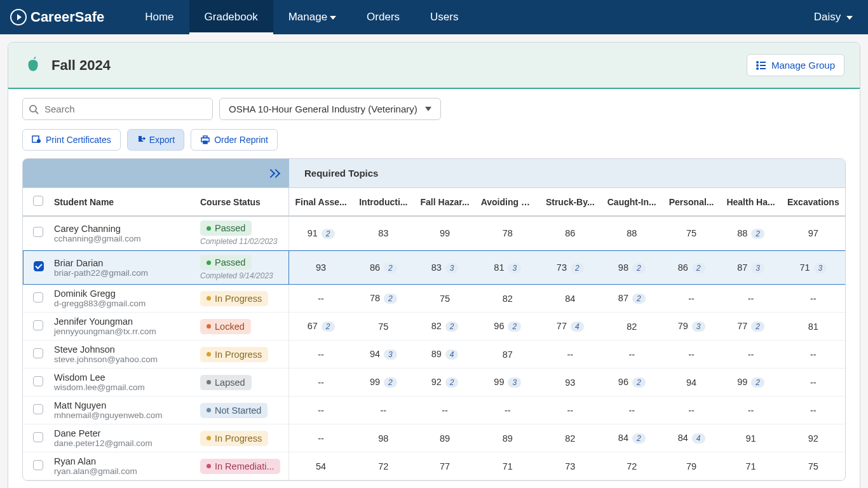 The image size is (868, 488). I want to click on brand-logo: CareerSafe, so click(57, 17).